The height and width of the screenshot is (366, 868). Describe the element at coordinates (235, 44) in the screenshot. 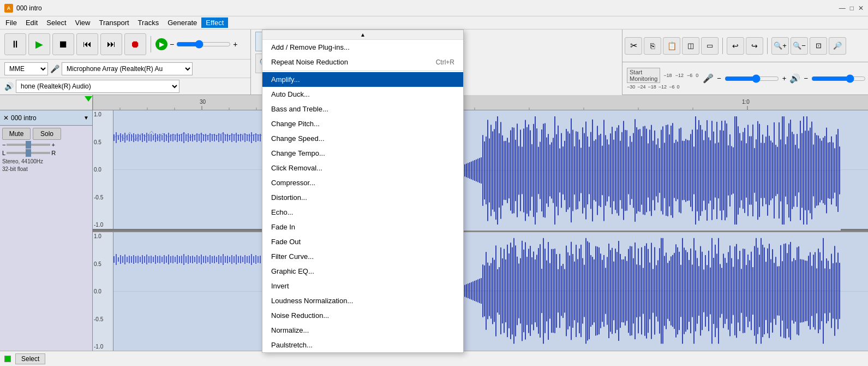

I see `playspeed-plus: +` at that location.